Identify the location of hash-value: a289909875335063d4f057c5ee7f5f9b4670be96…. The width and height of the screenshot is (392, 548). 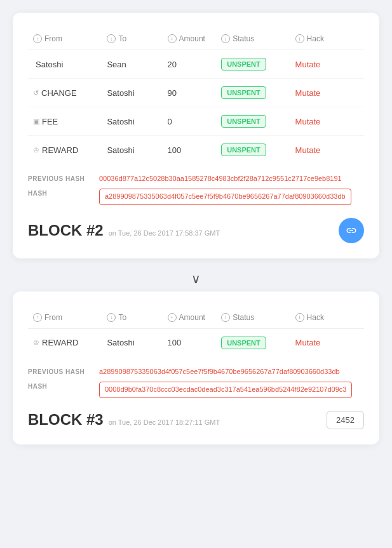
(225, 197).